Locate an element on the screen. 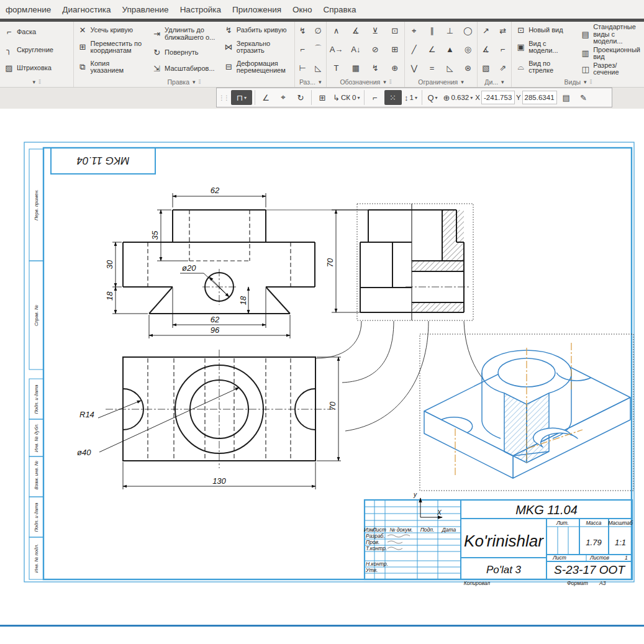 Image resolution: width=644 pixels, height=644 pixels. leader-icon: A→ is located at coordinates (337, 50).